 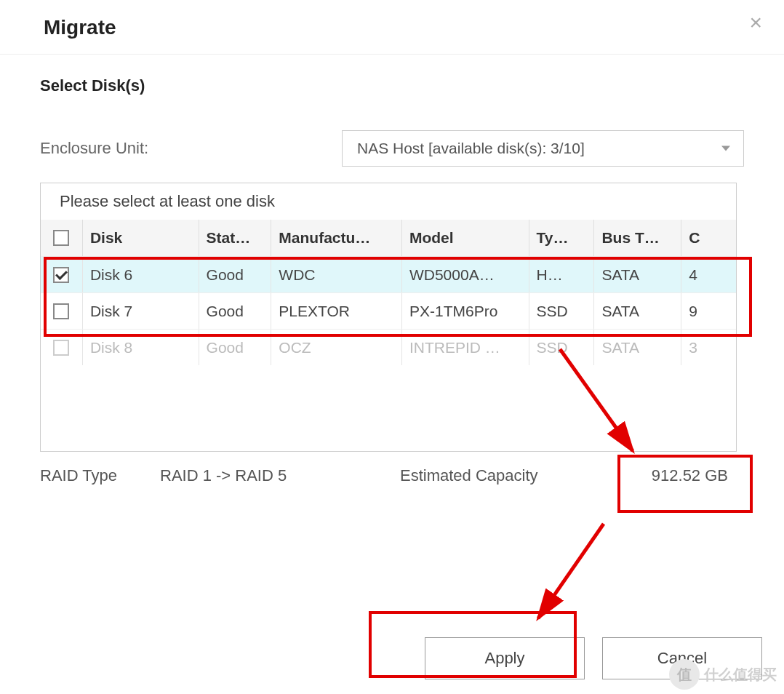 I want to click on close-icon: ×, so click(x=756, y=23).